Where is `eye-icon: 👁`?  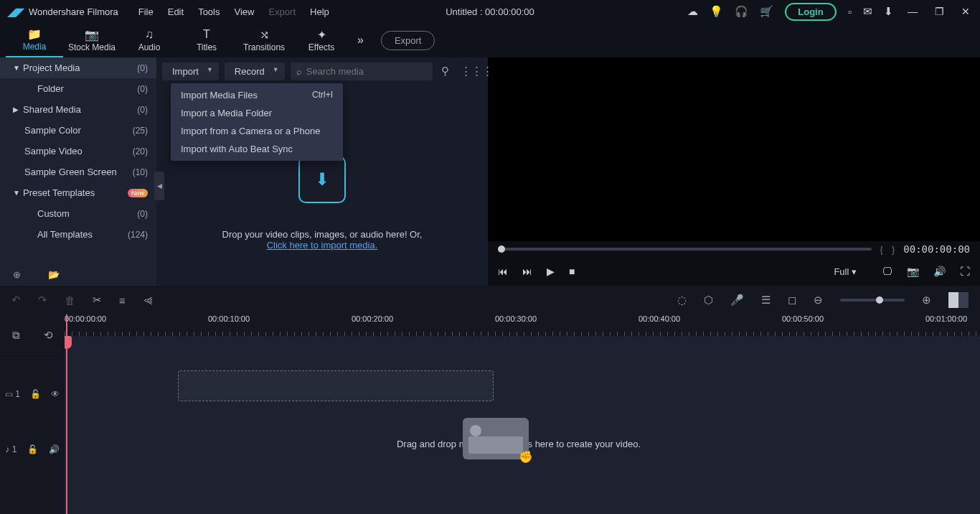
eye-icon: 👁 is located at coordinates (55, 394).